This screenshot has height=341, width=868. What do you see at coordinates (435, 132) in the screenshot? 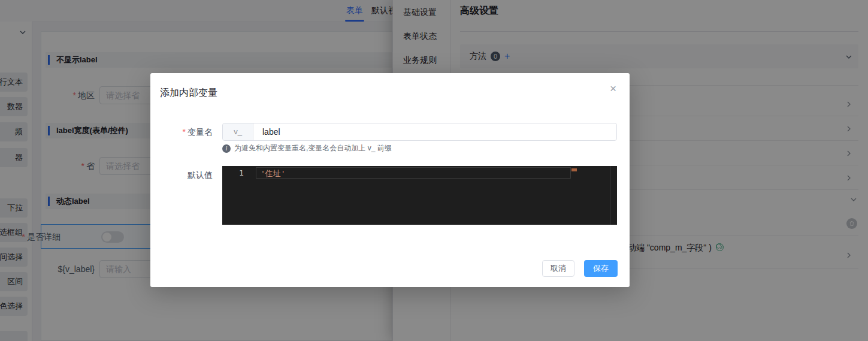
I see `variable-name-input` at bounding box center [435, 132].